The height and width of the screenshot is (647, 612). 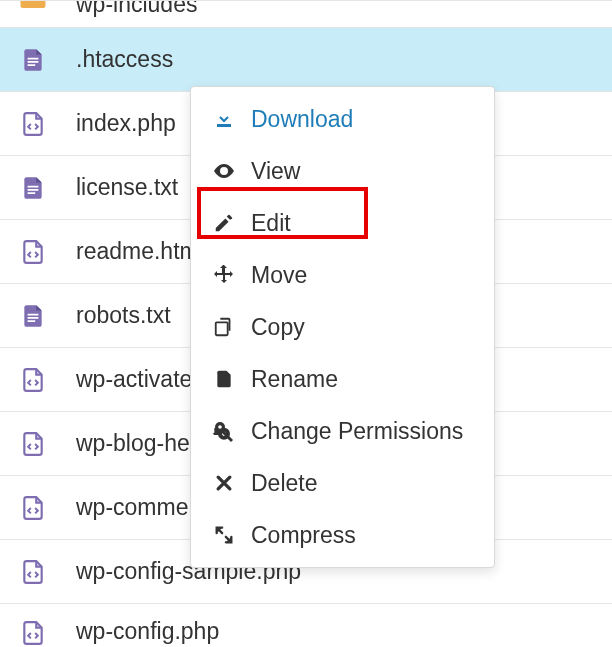 I want to click on menu-label: Edit, so click(x=271, y=224).